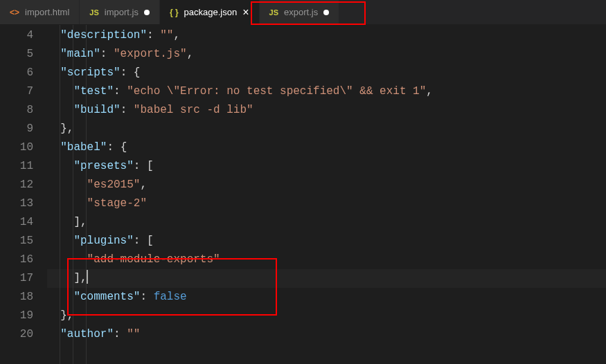  What do you see at coordinates (17, 203) in the screenshot?
I see `line-number: 13` at bounding box center [17, 203].